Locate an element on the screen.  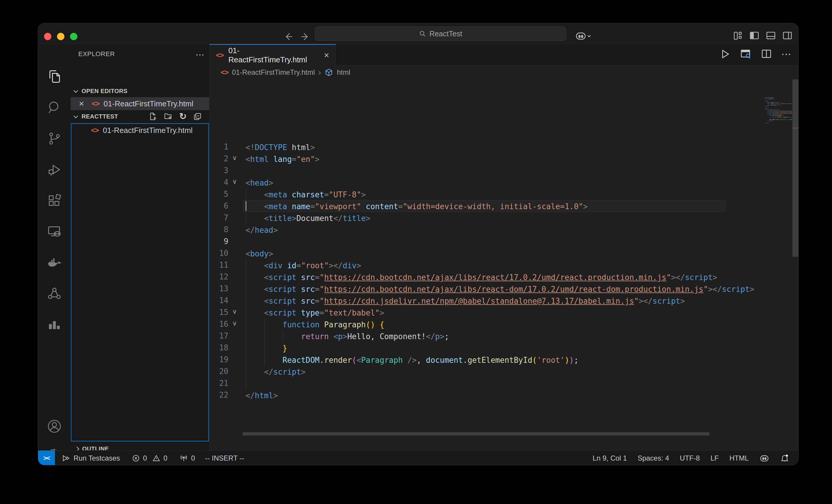
line-number: 7 is located at coordinates (221, 218).